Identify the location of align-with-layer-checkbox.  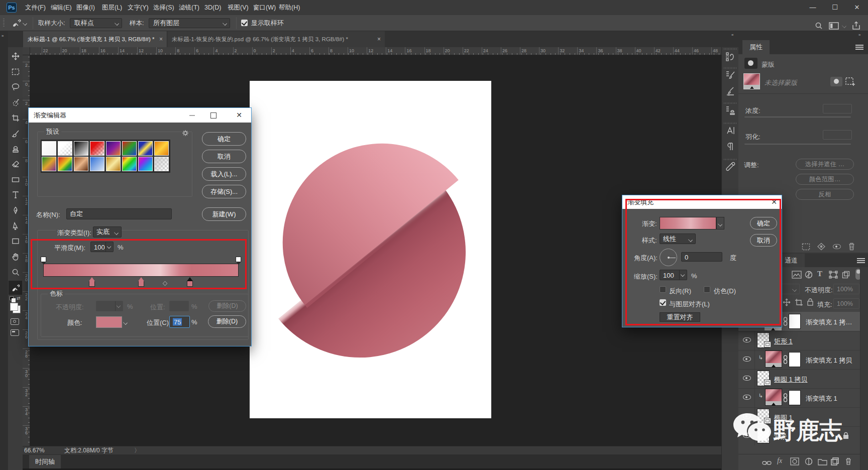
(663, 302).